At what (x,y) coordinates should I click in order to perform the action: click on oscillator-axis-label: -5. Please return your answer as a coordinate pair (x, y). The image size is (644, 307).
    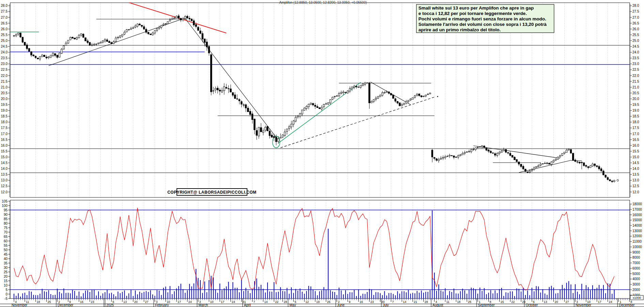
    Looking at the image, I should click on (6, 299).